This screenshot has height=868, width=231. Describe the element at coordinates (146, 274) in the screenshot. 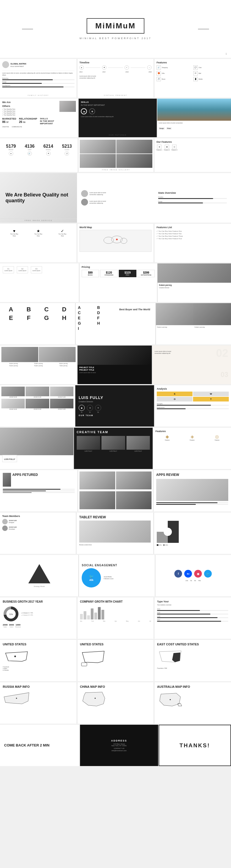

I see `price-card-4: $399 ENTERPRISE` at that location.